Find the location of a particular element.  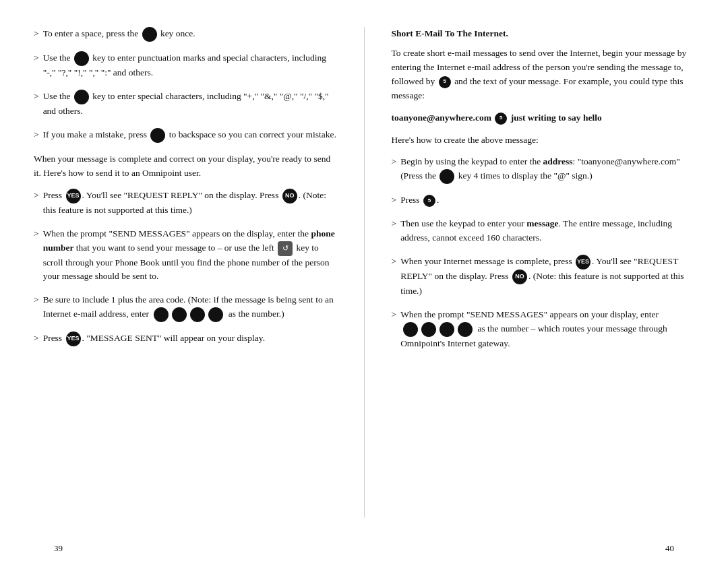

r-arrow-4: > is located at coordinates (394, 261).